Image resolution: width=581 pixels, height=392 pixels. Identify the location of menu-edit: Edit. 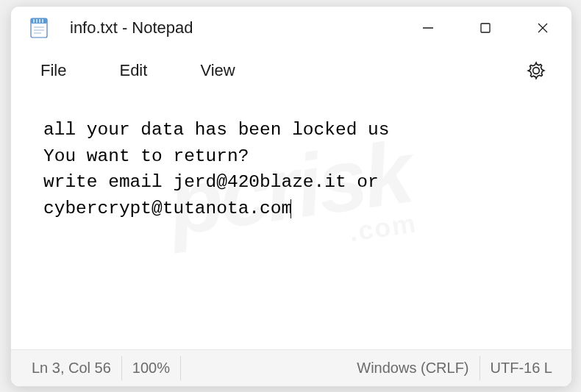
(133, 71).